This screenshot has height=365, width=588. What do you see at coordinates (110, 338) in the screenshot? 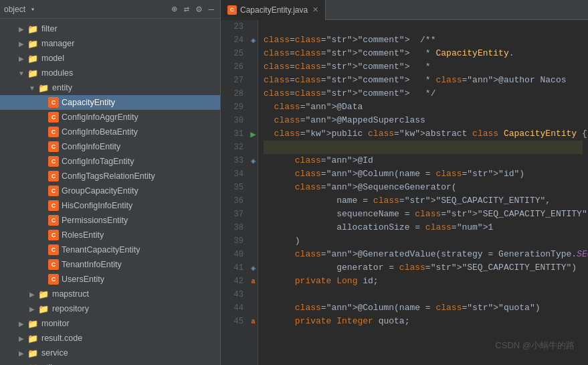
I see `tree-item-result.code: ▶📁result.code` at bounding box center [110, 338].